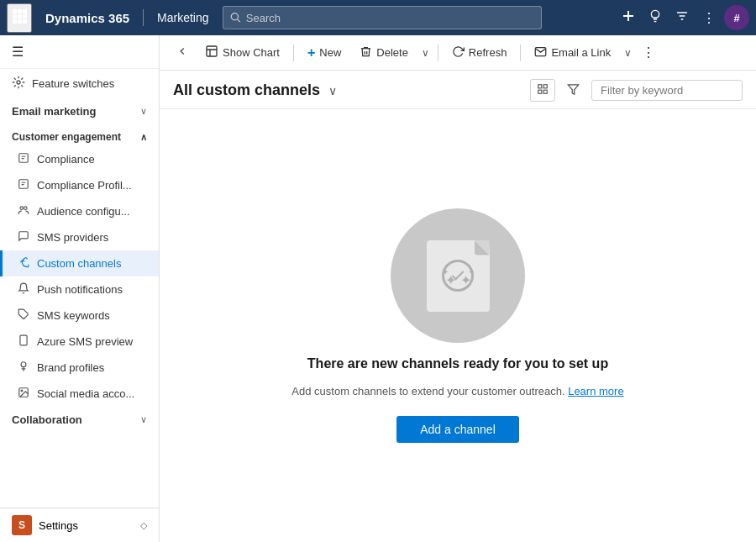 This screenshot has width=756, height=542. What do you see at coordinates (18, 84) in the screenshot?
I see `feature-switches-icon` at bounding box center [18, 84].